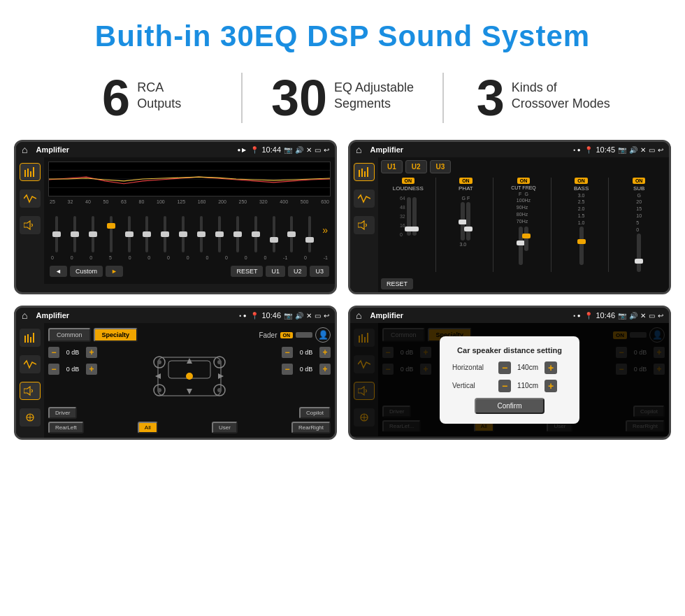 This screenshot has height=616, width=685. I want to click on speaker-bottom-btns2: RearLeft All User RearRight, so click(189, 428).